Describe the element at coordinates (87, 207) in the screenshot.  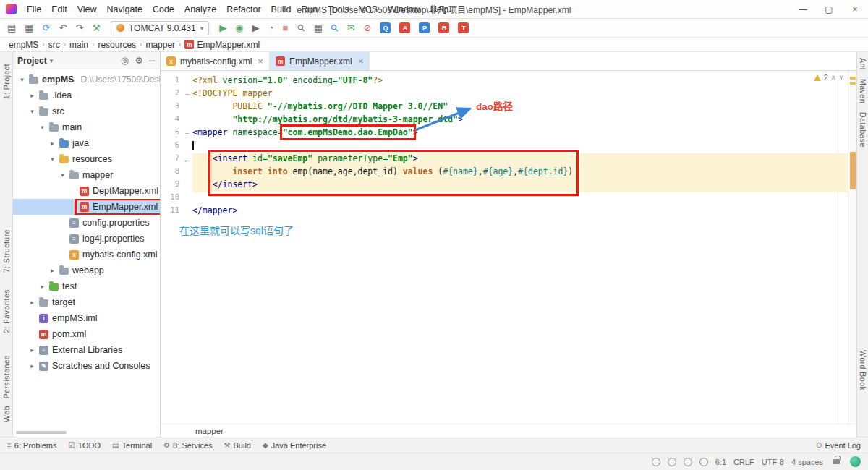
I see `tree-item-empmapper-xml: mEmpMapper.xml` at that location.